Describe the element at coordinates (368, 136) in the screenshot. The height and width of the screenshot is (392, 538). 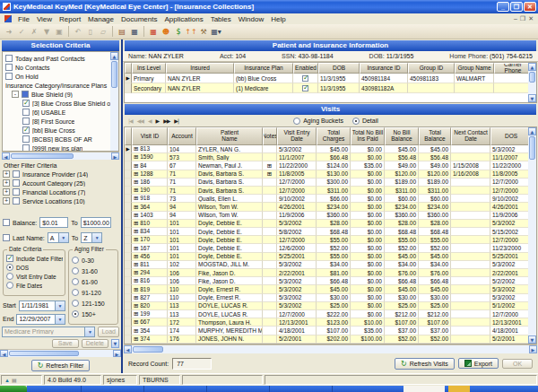
I see `column-header-total-no-bill-ins-paid: Total No Bill Ins Paid` at that location.